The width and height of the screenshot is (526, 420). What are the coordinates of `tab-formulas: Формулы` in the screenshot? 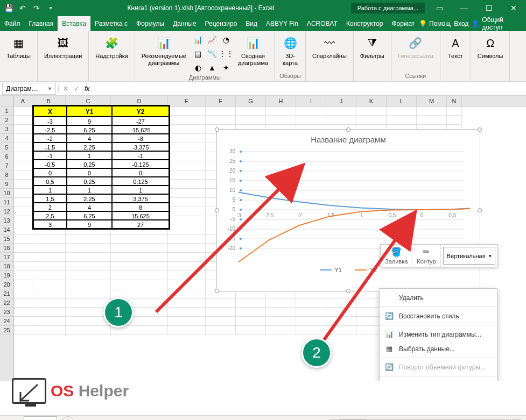 It's located at (150, 24).